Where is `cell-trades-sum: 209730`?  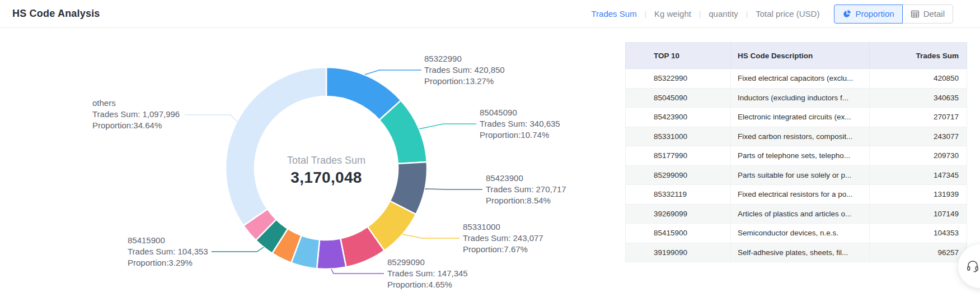 cell-trades-sum: 209730 is located at coordinates (918, 156).